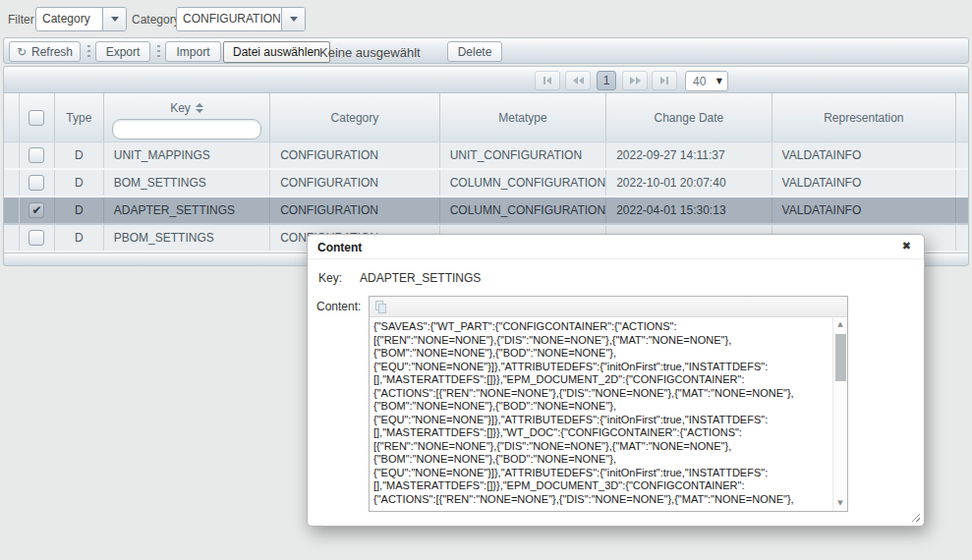 This screenshot has height=560, width=972. What do you see at coordinates (81, 20) in the screenshot?
I see `filter-dropdown: Category` at bounding box center [81, 20].